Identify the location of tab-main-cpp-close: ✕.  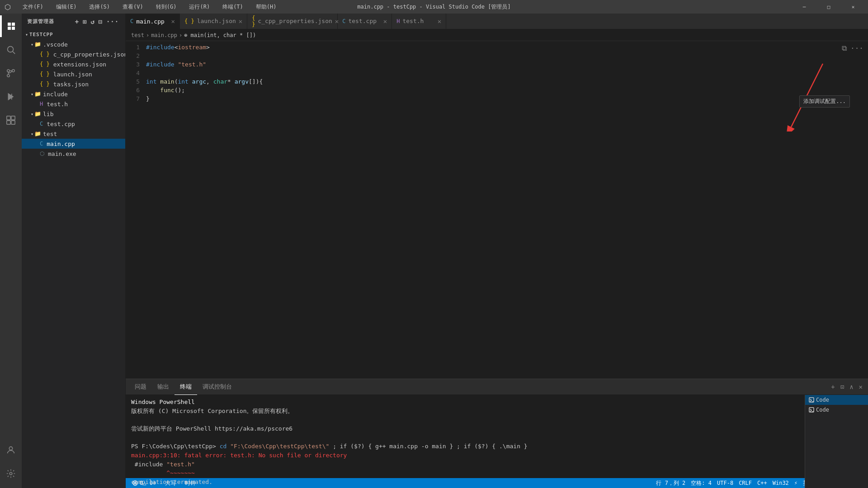
(173, 21).